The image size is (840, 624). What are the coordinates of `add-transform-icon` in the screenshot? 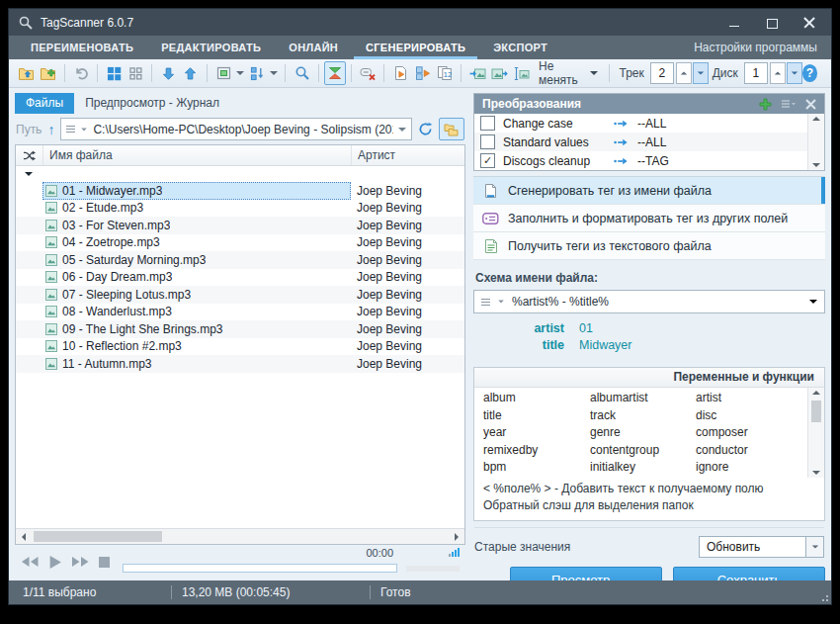 It's located at (765, 105).